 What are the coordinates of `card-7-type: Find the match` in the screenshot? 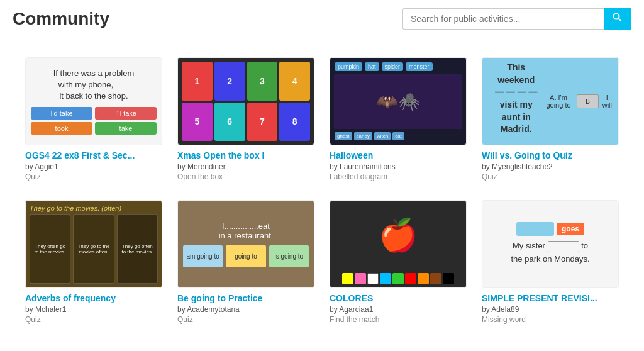 It's located at (398, 320).